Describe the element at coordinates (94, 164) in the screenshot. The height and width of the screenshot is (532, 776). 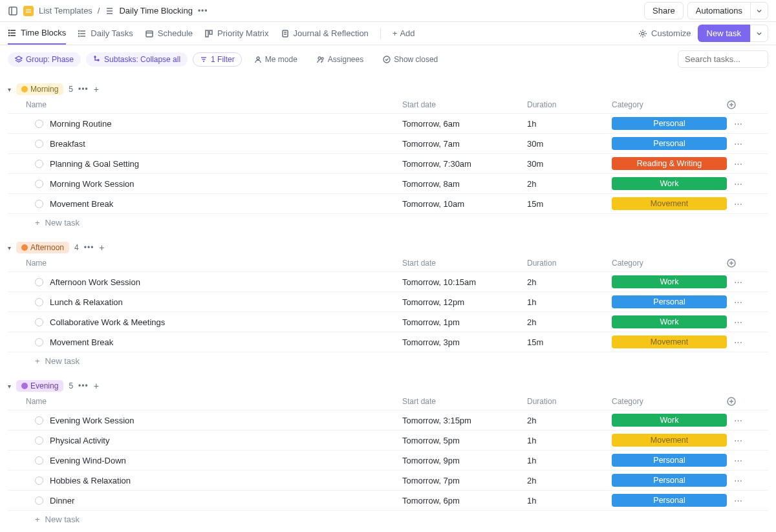
I see `task-name: Planning & Goal Setting` at that location.